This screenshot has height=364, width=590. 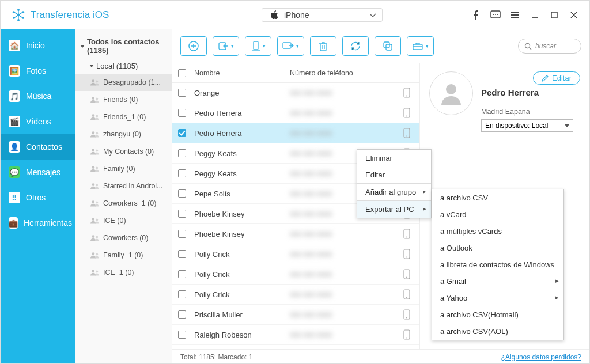 What do you see at coordinates (123, 117) in the screenshot?
I see `group-item: Friends_1 (0)` at bounding box center [123, 117].